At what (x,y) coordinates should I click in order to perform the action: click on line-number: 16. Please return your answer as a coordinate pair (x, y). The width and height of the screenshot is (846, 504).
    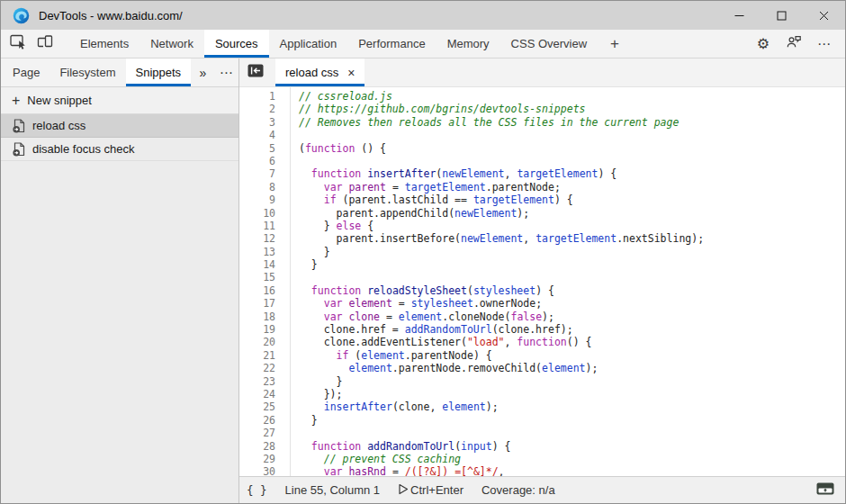
    Looking at the image, I should click on (257, 291).